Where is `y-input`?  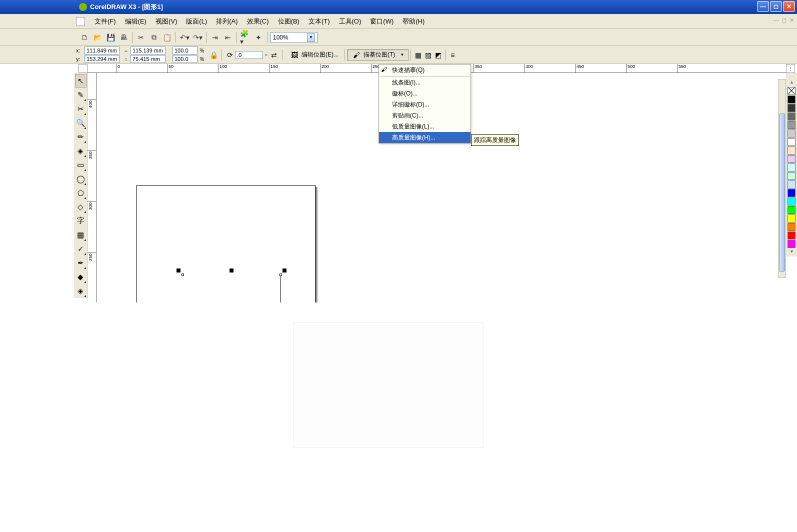 y-input is located at coordinates (102, 59).